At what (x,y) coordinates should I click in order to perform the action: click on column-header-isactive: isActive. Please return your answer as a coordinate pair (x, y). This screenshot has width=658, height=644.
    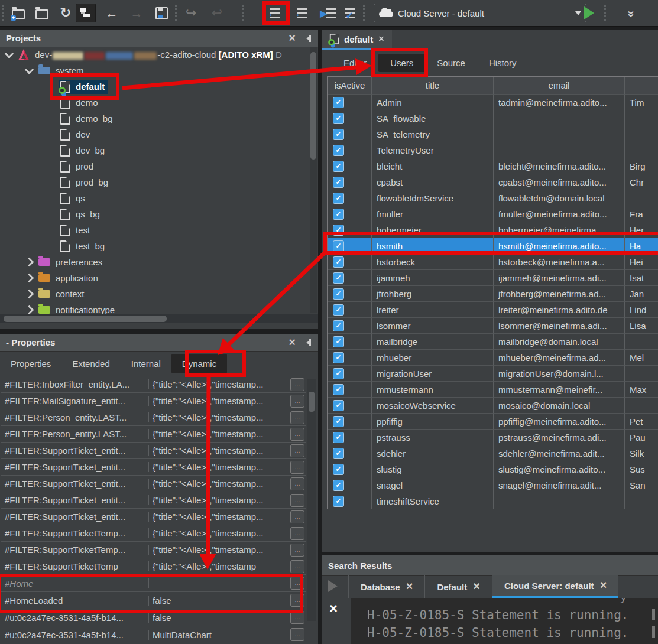
    Looking at the image, I should click on (350, 86).